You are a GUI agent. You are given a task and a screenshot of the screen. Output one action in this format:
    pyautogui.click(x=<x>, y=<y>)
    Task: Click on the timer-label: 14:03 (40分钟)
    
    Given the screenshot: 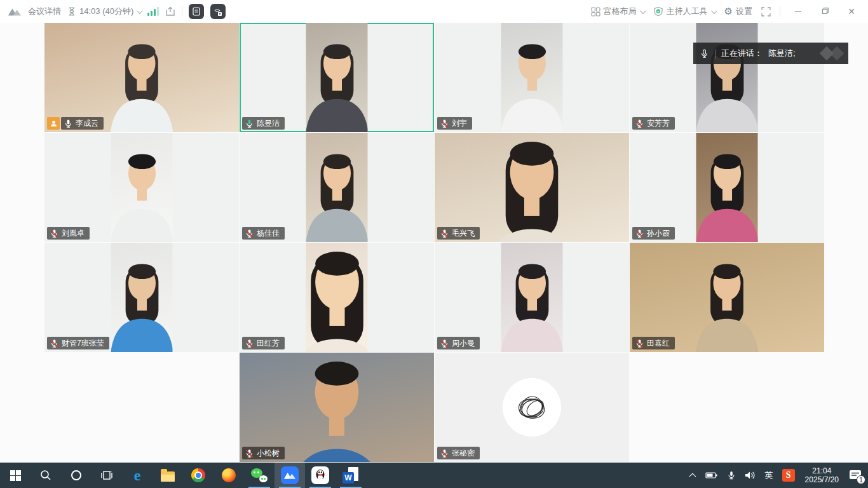 What is the action you would take?
    pyautogui.click(x=107, y=11)
    